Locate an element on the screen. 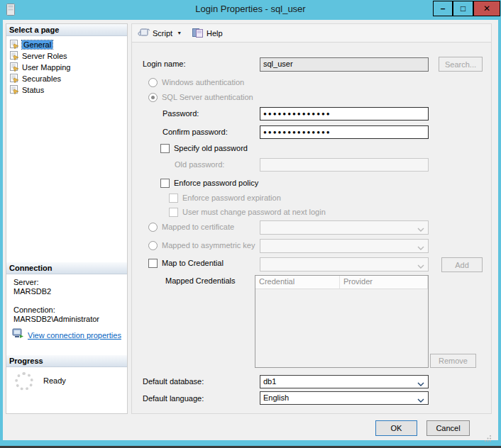 Image resolution: width=501 pixels, height=448 pixels. old-password-input is located at coordinates (344, 164).